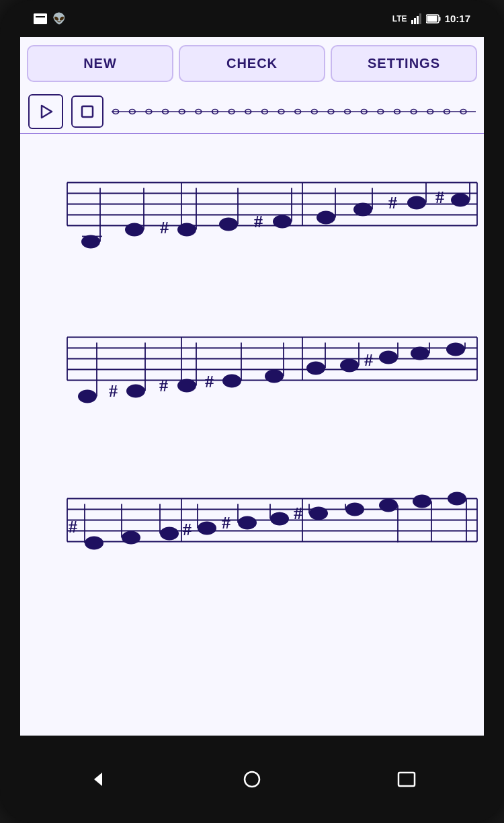 The width and height of the screenshot is (504, 823). I want to click on stop-button, so click(87, 112).